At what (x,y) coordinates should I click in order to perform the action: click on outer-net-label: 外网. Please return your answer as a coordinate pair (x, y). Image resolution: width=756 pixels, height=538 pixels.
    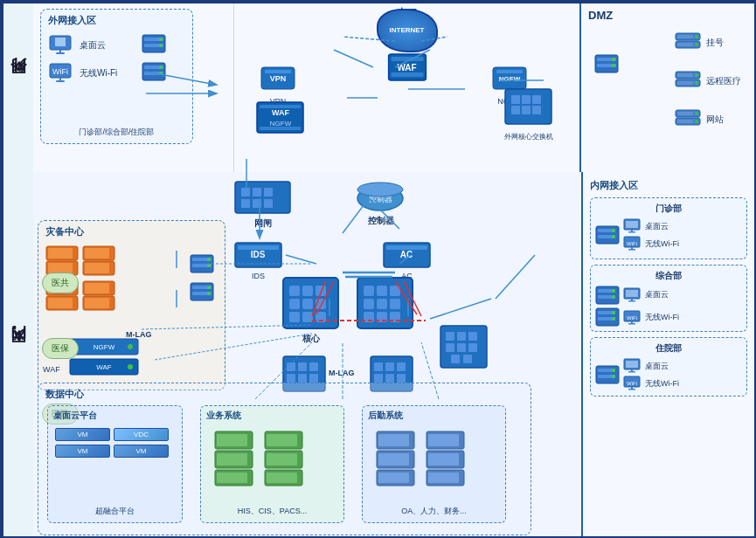
    Looking at the image, I should click on (17, 87).